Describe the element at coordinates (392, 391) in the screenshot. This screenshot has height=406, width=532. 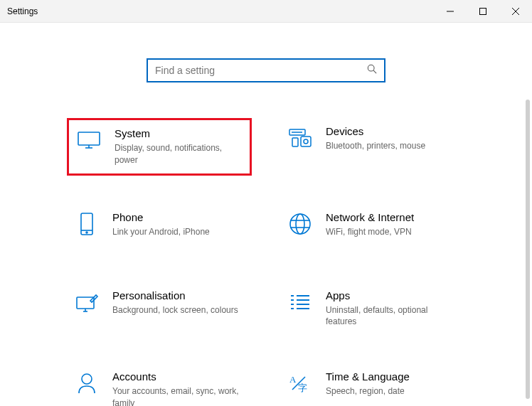
I see `tile-desc: Speech, region, date` at that location.